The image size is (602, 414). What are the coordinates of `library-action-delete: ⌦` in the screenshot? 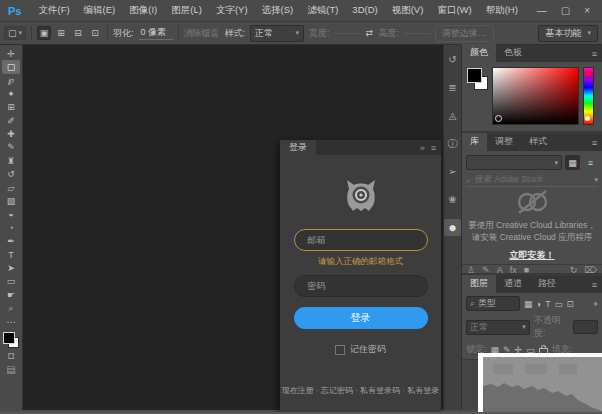 It's located at (590, 270).